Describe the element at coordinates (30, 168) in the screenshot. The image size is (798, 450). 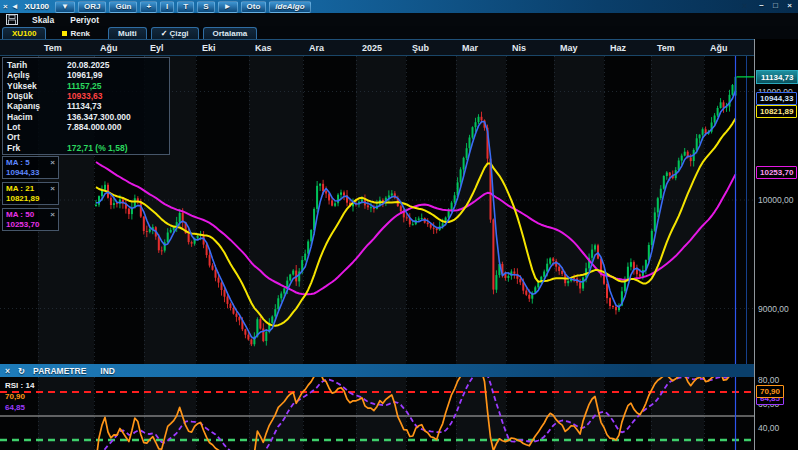
I see `ma-legend-box-ma-5: MA : 5×10944,33` at that location.